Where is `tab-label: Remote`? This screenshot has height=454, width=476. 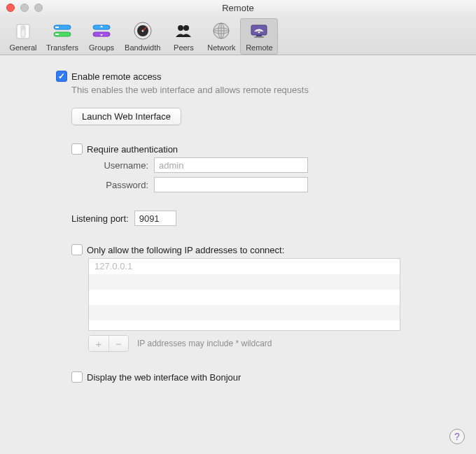 tab-label: Remote is located at coordinates (259, 48).